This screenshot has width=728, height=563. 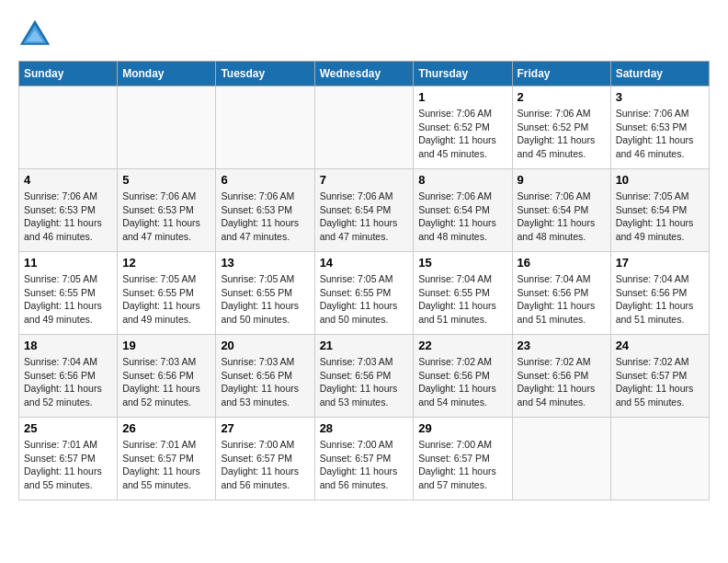 I want to click on day-number: 21, so click(x=364, y=346).